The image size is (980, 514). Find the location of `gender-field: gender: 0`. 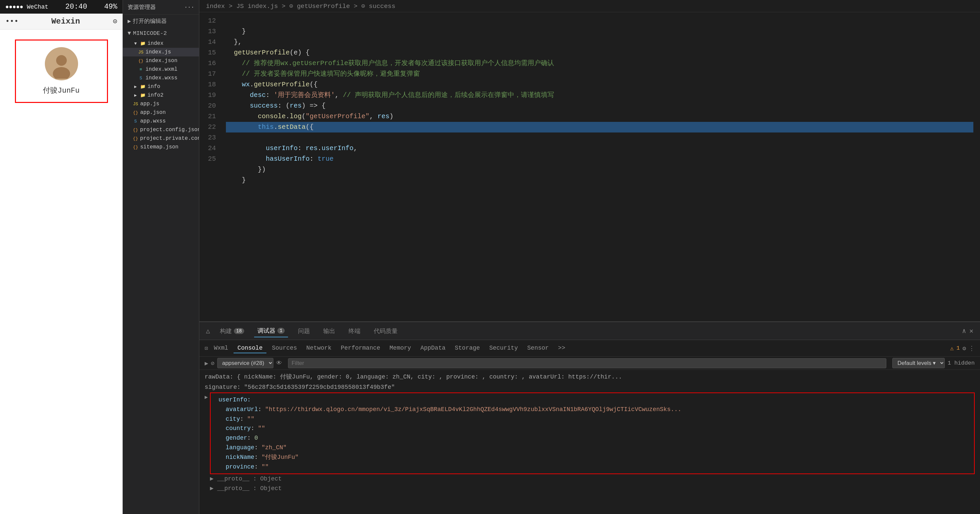

gender-field: gender: 0 is located at coordinates (592, 438).